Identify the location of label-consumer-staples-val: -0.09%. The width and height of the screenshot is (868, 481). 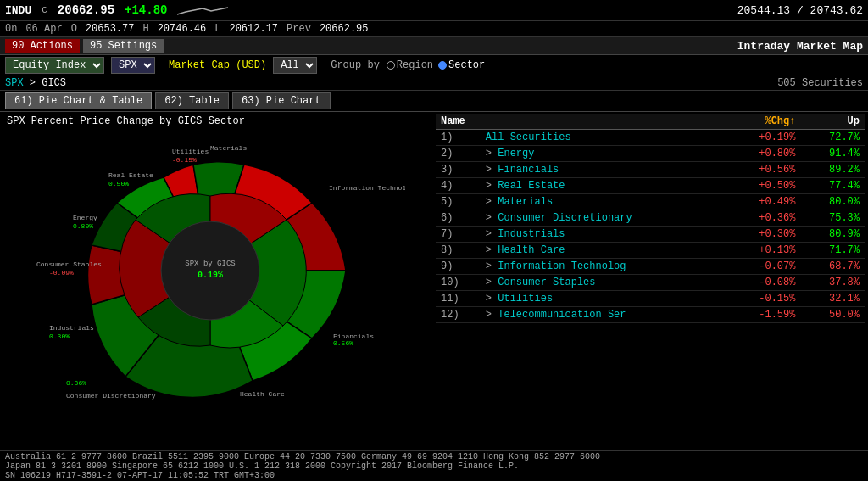
(61, 273).